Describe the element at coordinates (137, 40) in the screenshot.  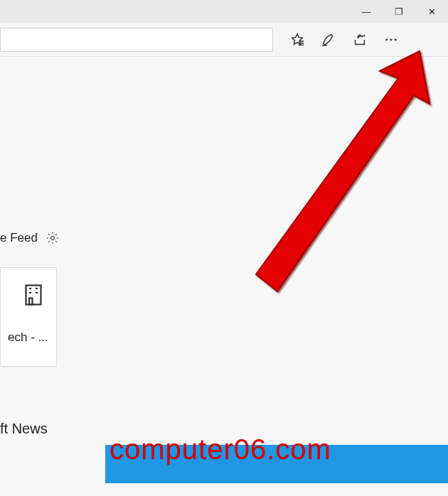
I see `address-bar-input` at that location.